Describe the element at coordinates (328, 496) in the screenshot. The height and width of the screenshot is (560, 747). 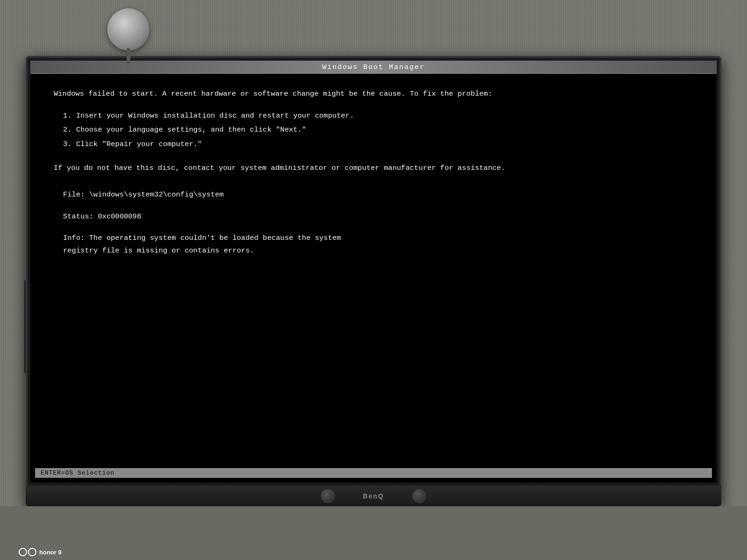
I see `monitor-button-left` at that location.